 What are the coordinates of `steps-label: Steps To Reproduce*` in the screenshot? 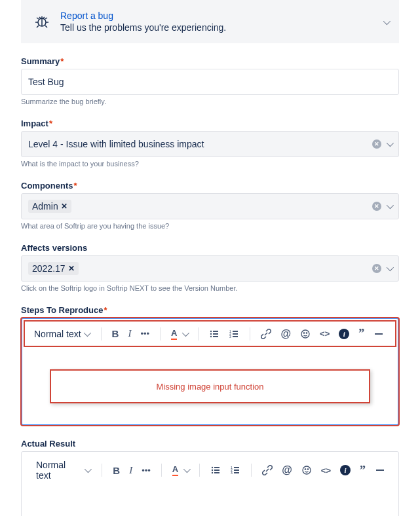 It's located at (210, 310).